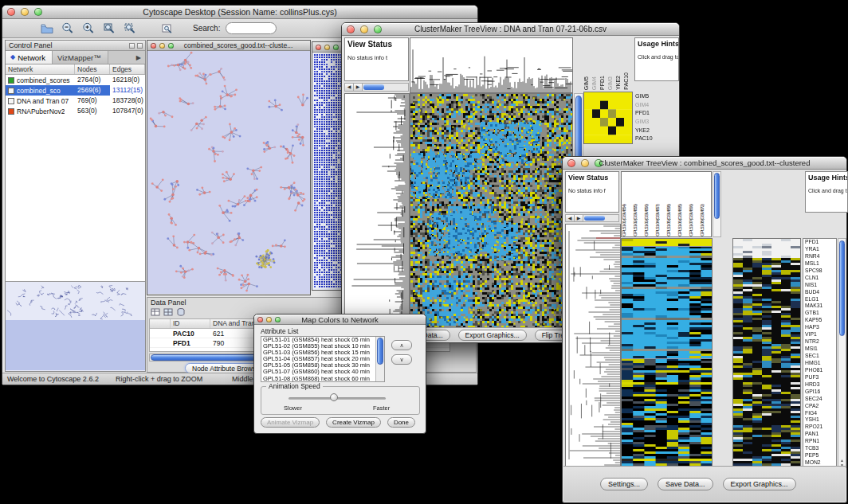  I want to click on view-status-box: View Status No status info t, so click(376, 59).